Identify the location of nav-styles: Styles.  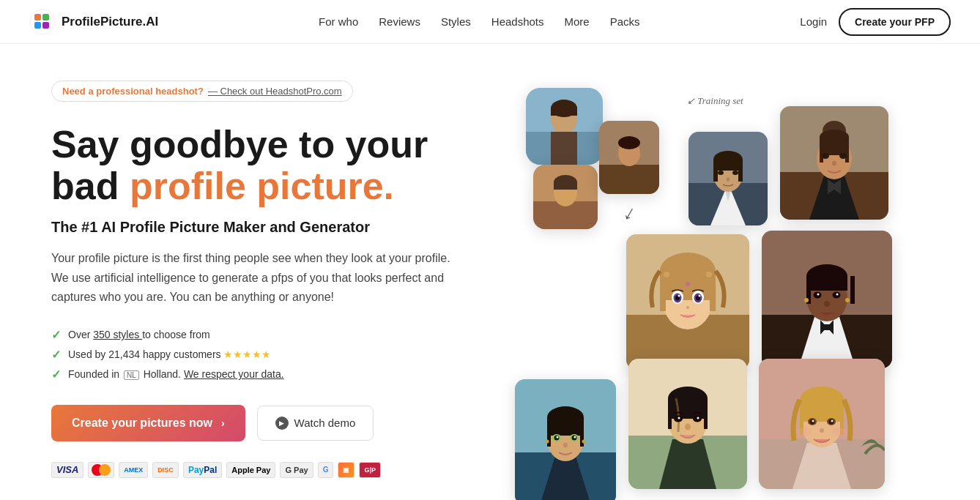
(456, 22).